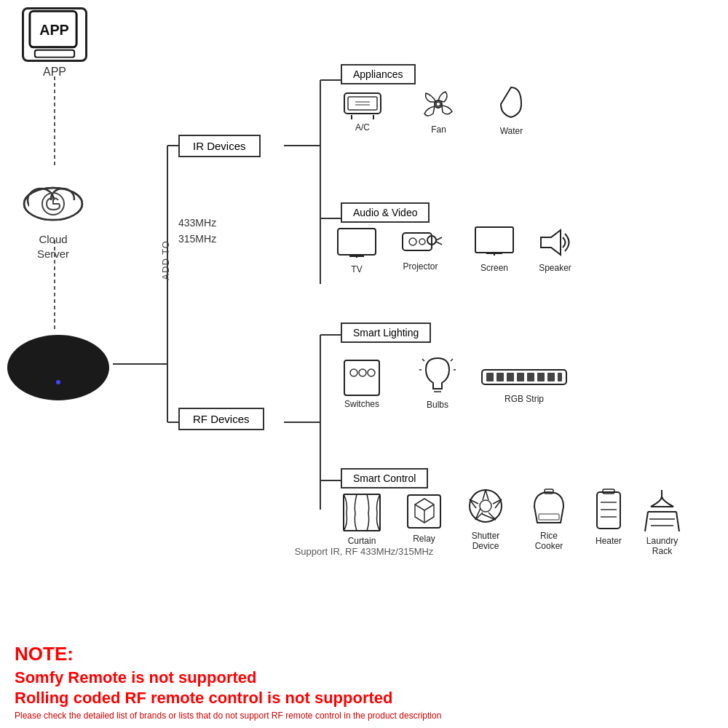 This screenshot has width=728, height=728. I want to click on freq-315: 315MHz, so click(197, 239).